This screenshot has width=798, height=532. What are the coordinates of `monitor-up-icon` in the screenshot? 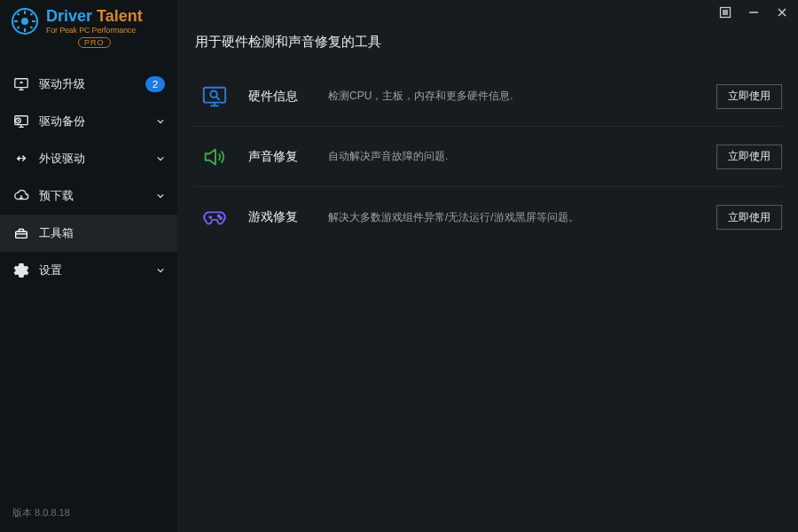 It's located at (21, 84).